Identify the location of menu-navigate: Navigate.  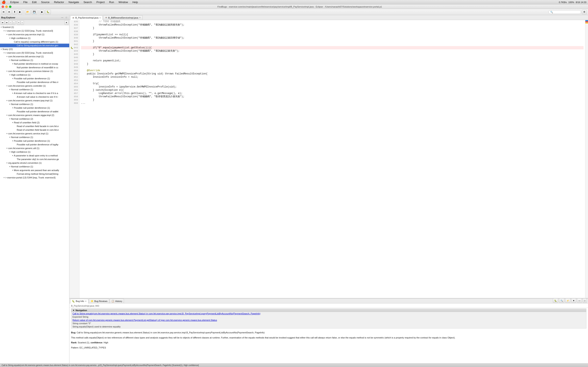
(74, 2).